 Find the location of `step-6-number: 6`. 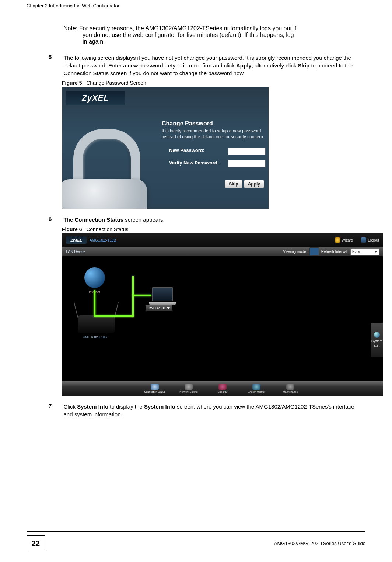

step-6-number: 6 is located at coordinates (55, 219).